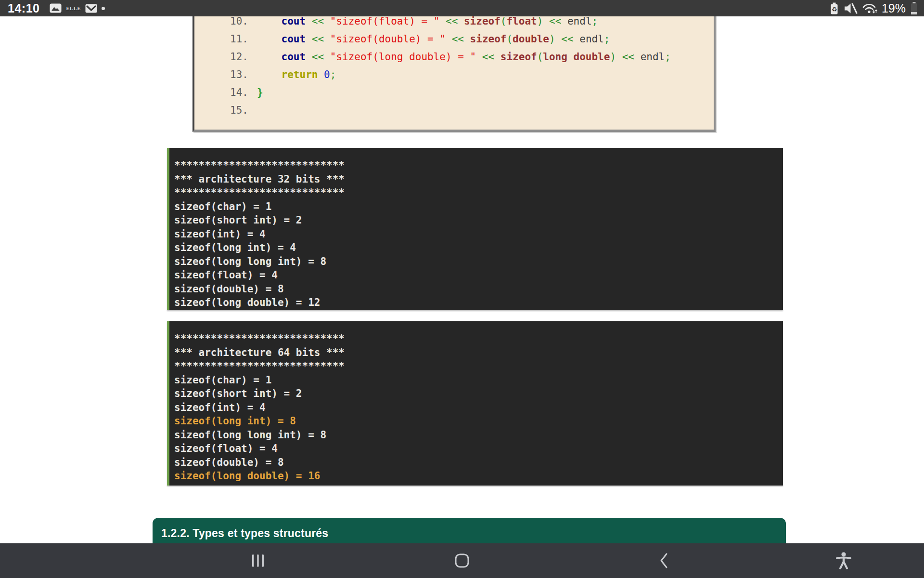  I want to click on line-number: 13., so click(221, 75).